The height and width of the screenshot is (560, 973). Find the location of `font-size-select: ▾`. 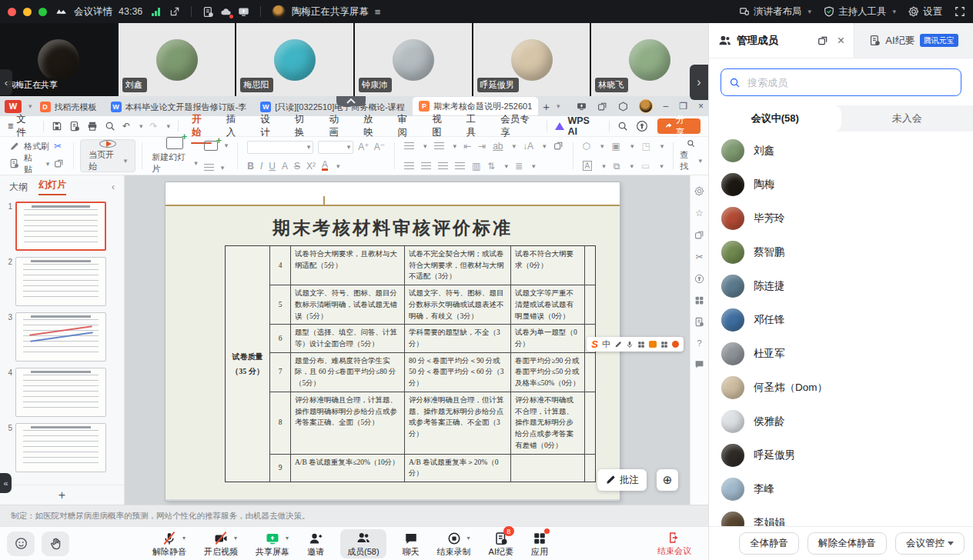

font-size-select: ▾ is located at coordinates (336, 148).